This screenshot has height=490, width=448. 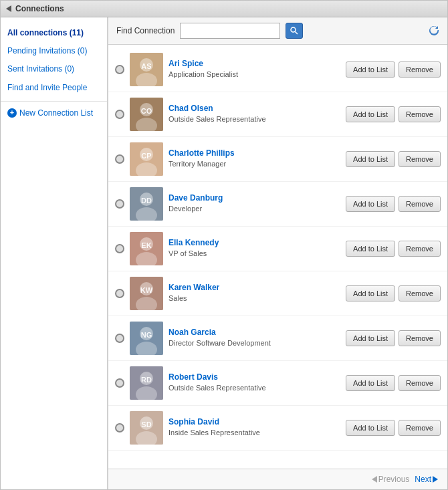 I want to click on person-name: Ari Spice, so click(x=254, y=64).